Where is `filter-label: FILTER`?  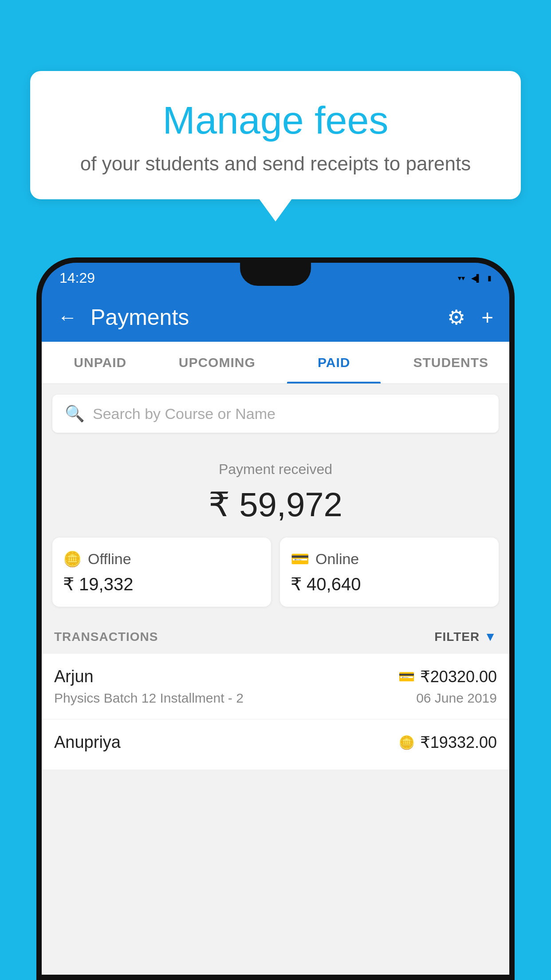
filter-label: FILTER is located at coordinates (457, 637).